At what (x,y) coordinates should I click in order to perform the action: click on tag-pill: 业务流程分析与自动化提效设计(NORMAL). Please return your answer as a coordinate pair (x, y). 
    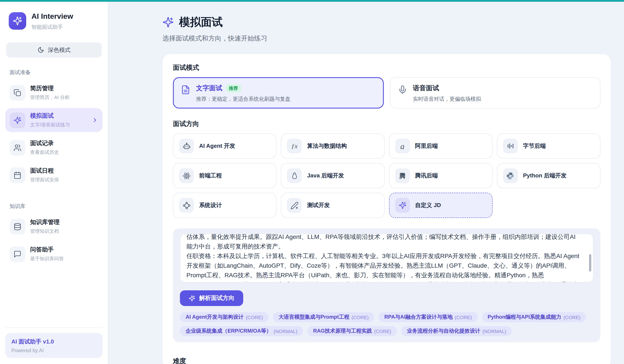
    Looking at the image, I should click on (457, 331).